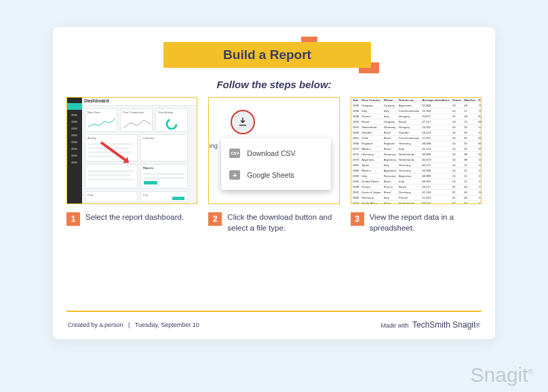 This screenshot has width=548, height=392. Describe the element at coordinates (502, 375) in the screenshot. I see `snagit-watermark: Snagit®` at that location.